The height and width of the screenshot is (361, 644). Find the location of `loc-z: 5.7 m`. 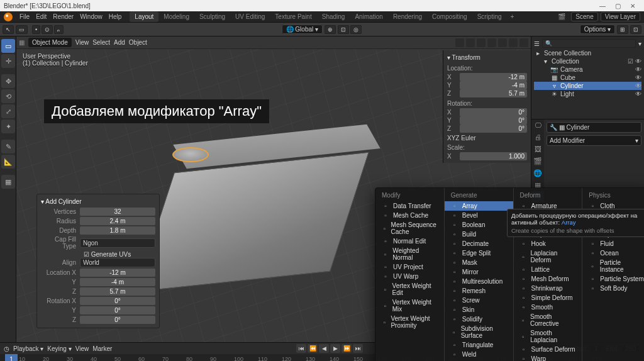

loc-z: 5.7 m is located at coordinates (493, 93).